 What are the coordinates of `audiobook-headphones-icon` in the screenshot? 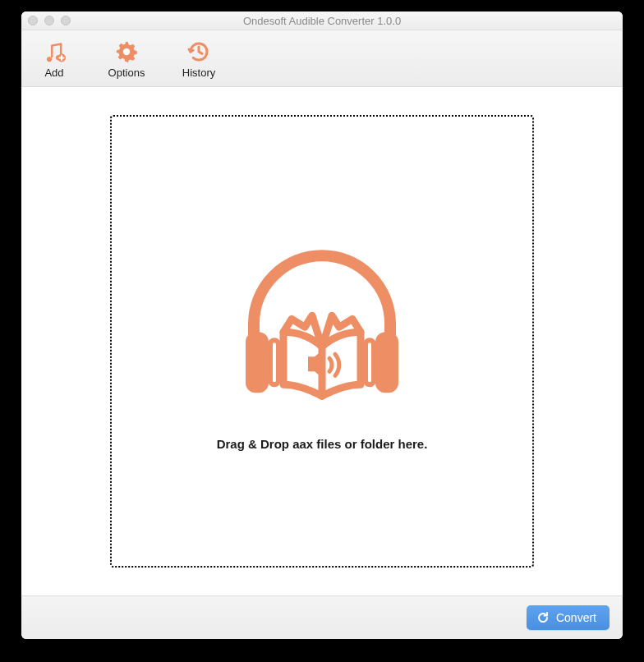 It's located at (322, 321).